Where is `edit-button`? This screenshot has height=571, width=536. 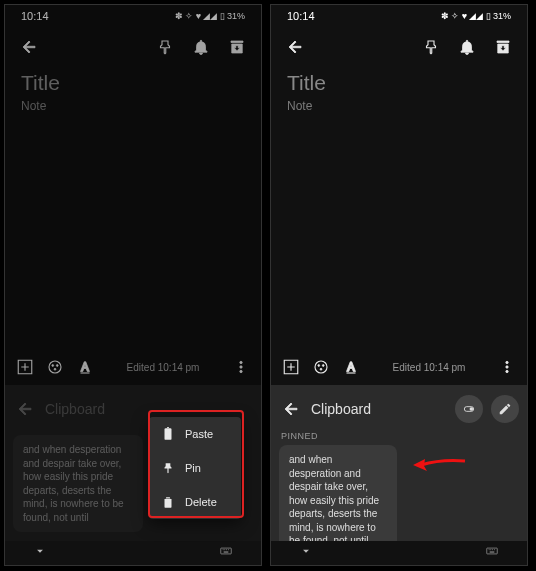
edit-button is located at coordinates (505, 409).